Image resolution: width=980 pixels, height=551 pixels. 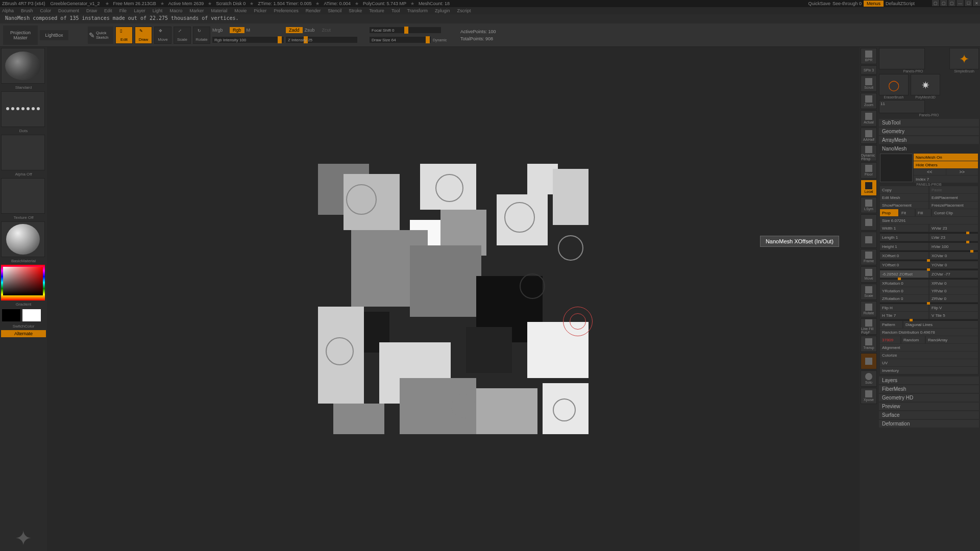 What do you see at coordinates (874, 4) in the screenshot?
I see `menus-btn: Menus` at bounding box center [874, 4].